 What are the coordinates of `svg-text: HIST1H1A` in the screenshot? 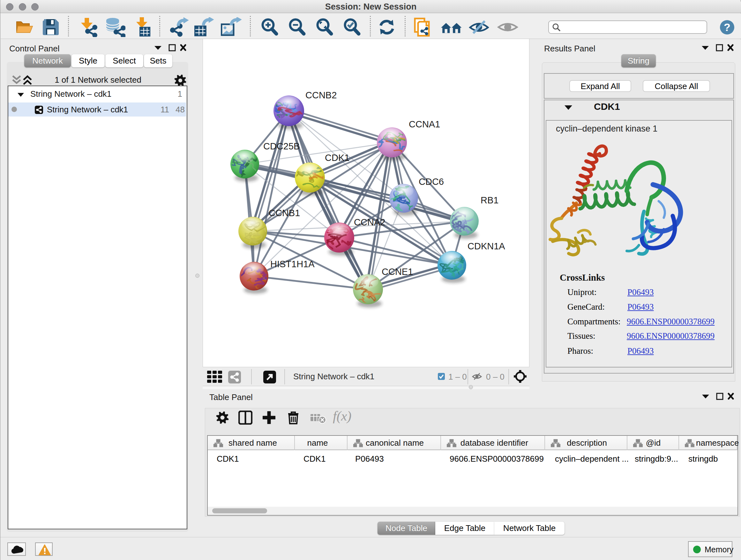 It's located at (292, 264).